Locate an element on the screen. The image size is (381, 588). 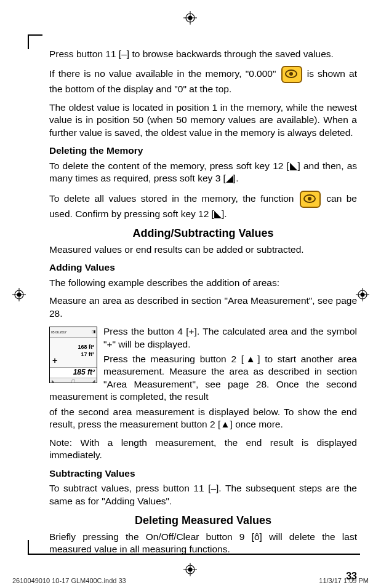
screen-value-2: 17 ft² is located at coordinates (87, 355).